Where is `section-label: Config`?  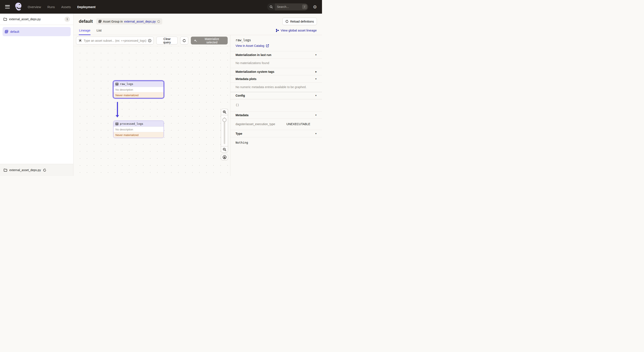
section-label: Config is located at coordinates (240, 95).